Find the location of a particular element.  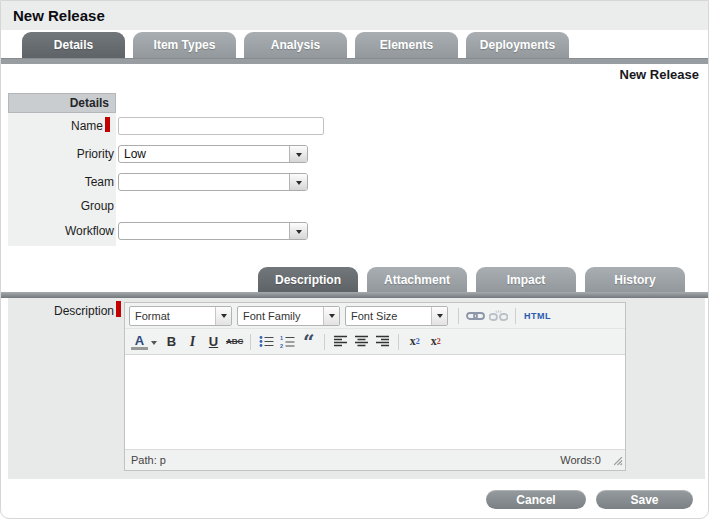

format-select-value: Format is located at coordinates (172, 316).